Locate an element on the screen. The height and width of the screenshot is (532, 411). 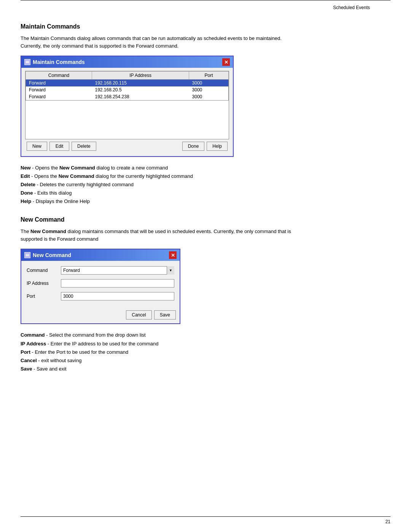
done-button: Done is located at coordinates (193, 146).